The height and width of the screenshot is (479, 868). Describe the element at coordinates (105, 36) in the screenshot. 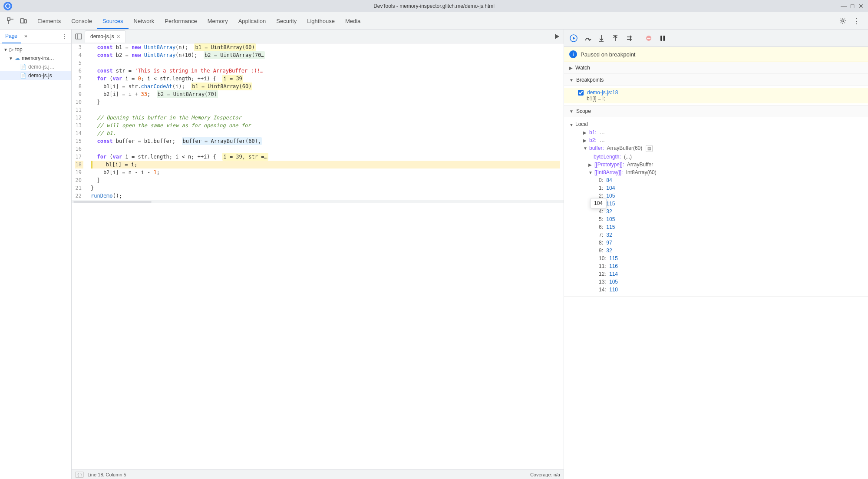

I see `editor-tab-demo-js: demo-js.js ×` at that location.